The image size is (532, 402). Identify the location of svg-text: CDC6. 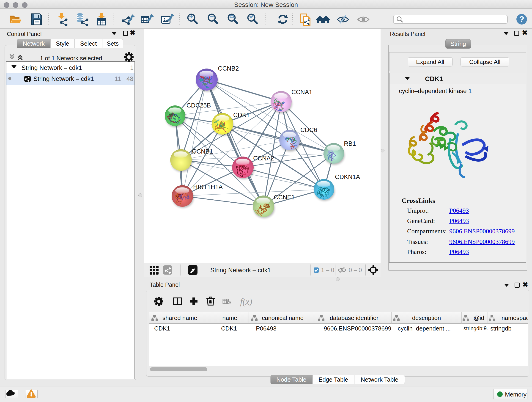
(309, 130).